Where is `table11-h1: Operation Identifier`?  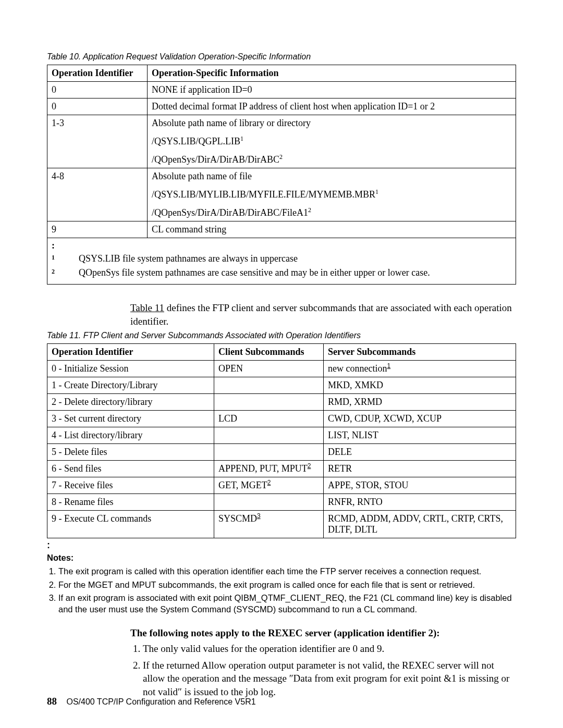 table11-h1: Operation Identifier is located at coordinates (131, 352).